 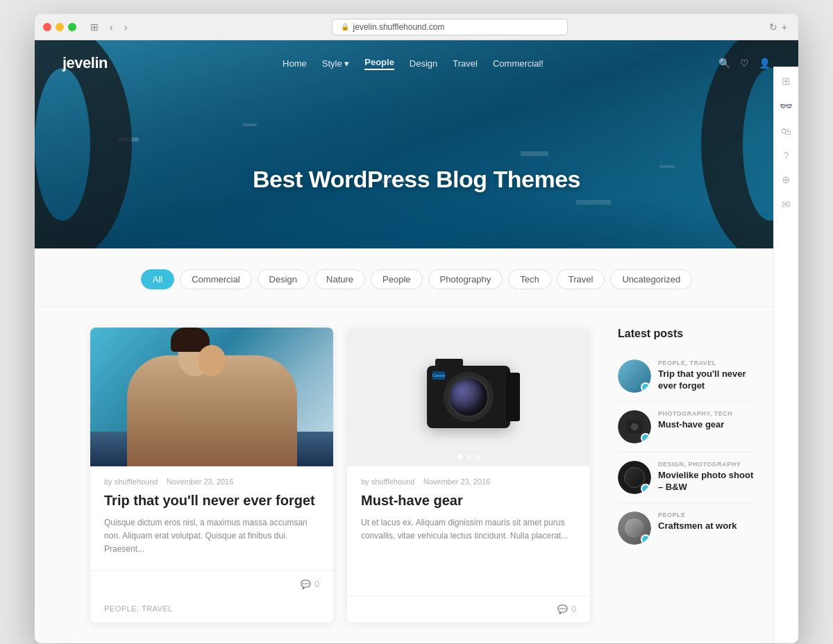 What do you see at coordinates (778, 27) in the screenshot?
I see `nav-right: ↻ +` at bounding box center [778, 27].